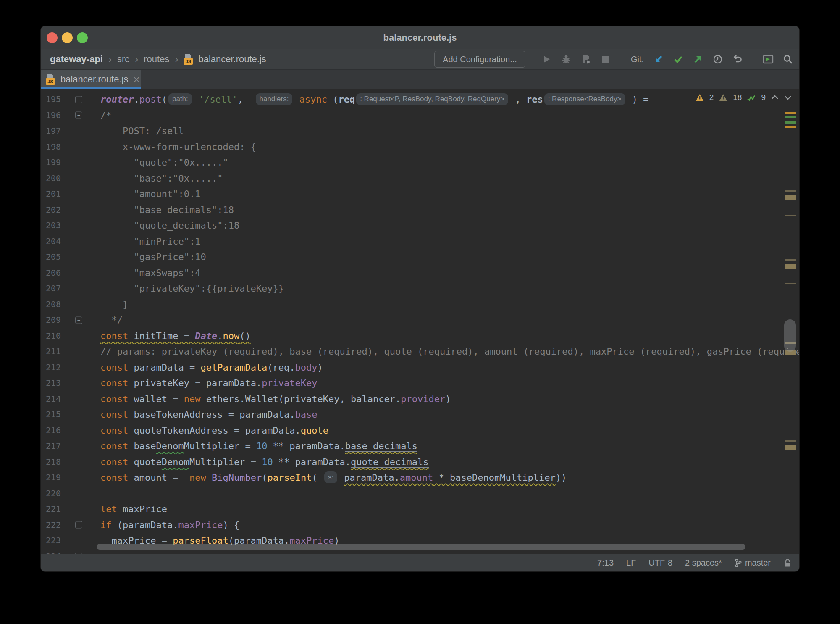  I want to click on line-number: 216, so click(51, 431).